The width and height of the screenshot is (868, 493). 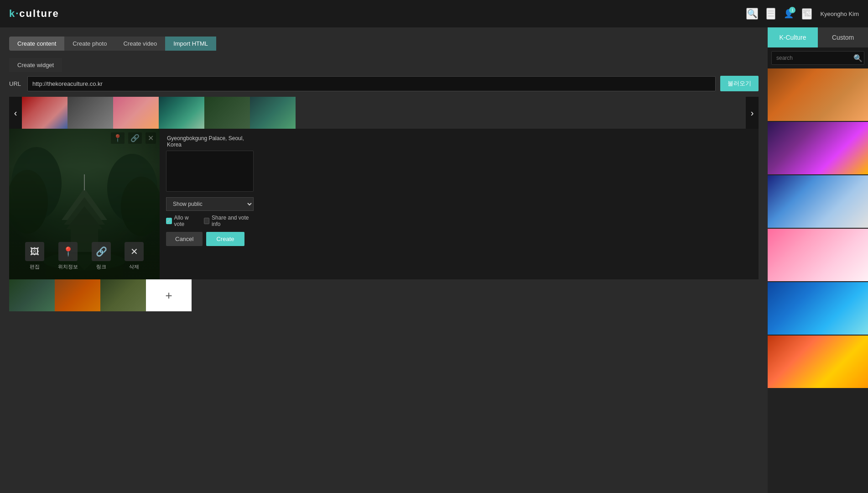 What do you see at coordinates (210, 204) in the screenshot?
I see `dialog-panel: Gyeongbokgung Palace, Seoul, Korea Show …` at bounding box center [210, 204].